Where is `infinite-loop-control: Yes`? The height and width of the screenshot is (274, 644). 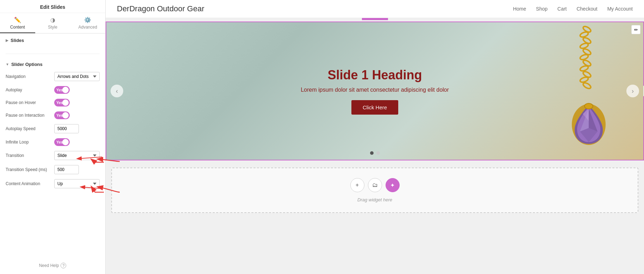
infinite-loop-control: Yes is located at coordinates (77, 142).